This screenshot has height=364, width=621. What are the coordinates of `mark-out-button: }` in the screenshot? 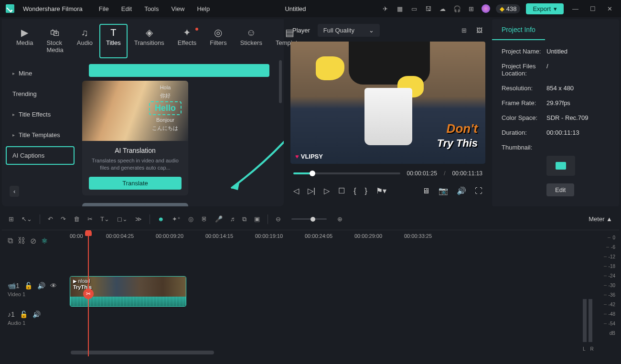 It's located at (366, 191).